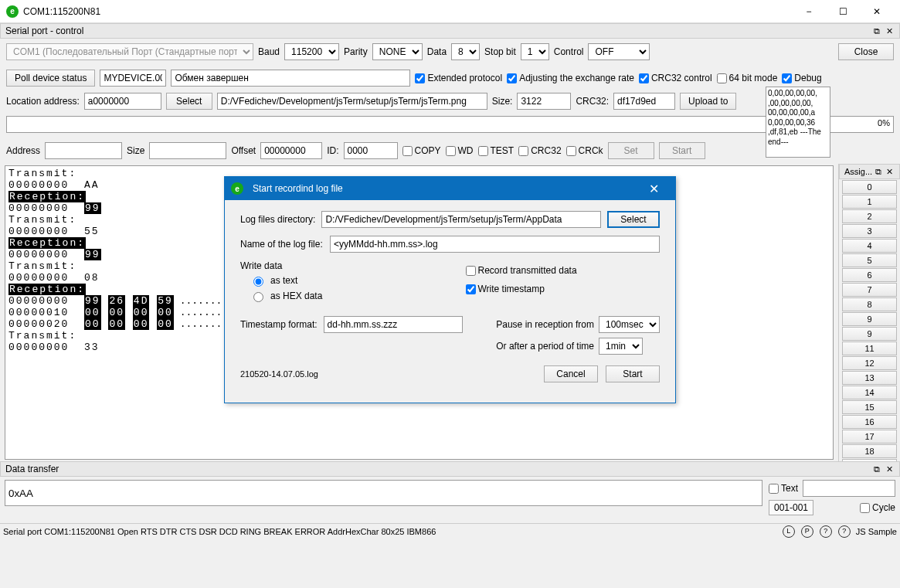  I want to click on record-tx-check: Record transmitted data, so click(563, 270).